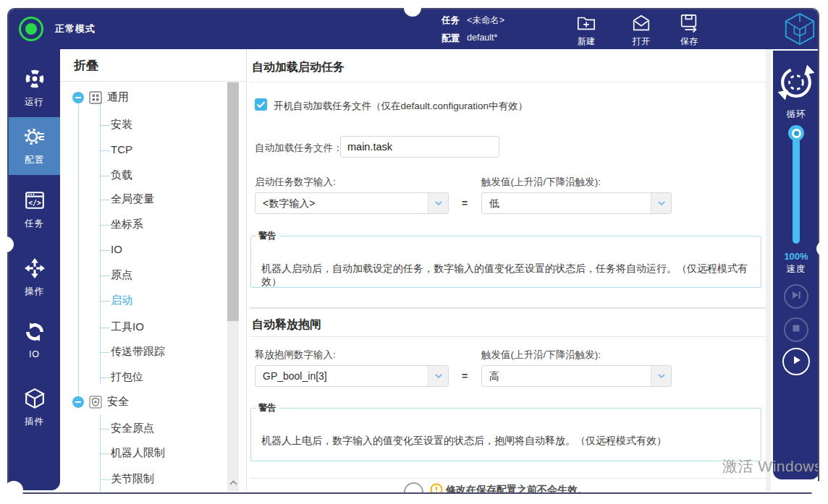  Describe the element at coordinates (420, 147) in the screenshot. I see `task-file-input: main.task` at that location.